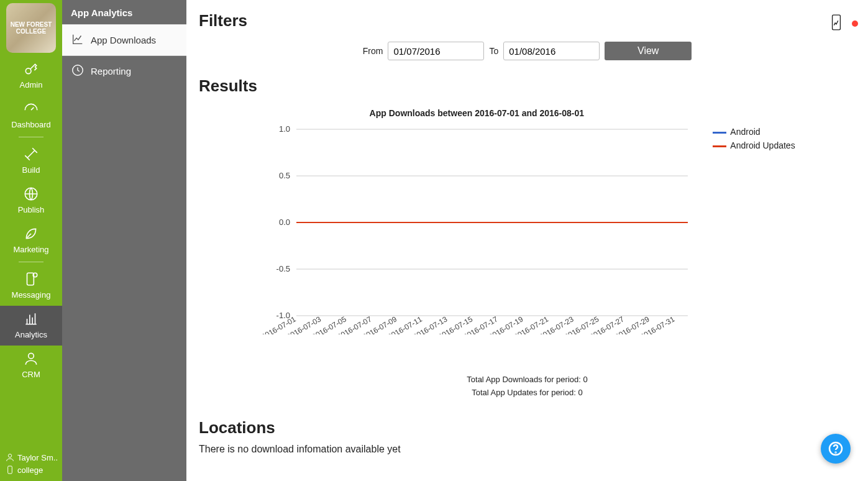 This screenshot has width=868, height=481. I want to click on primary-nav: NEW FOREST COLLEGE Admin Dashboard Build…, so click(31, 240).